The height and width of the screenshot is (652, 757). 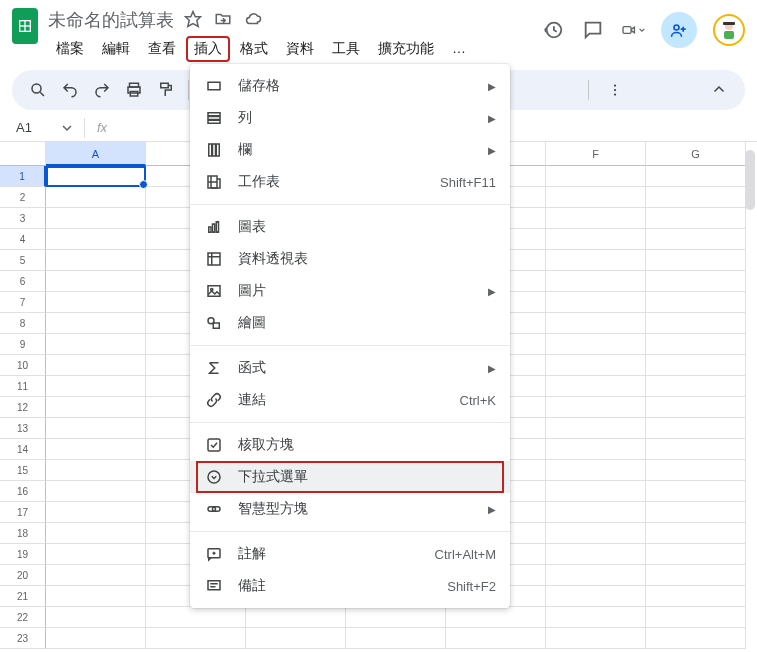 I want to click on menu-item-欄: 欄▶, so click(x=350, y=150).